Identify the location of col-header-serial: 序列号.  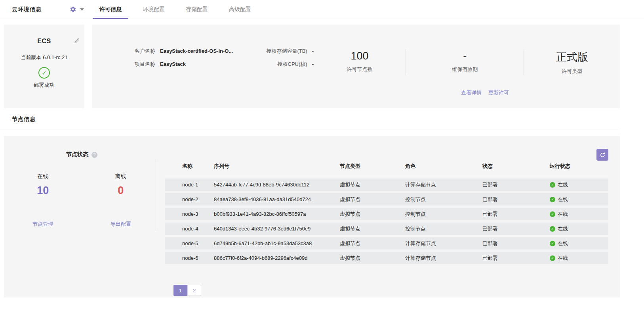
(277, 166).